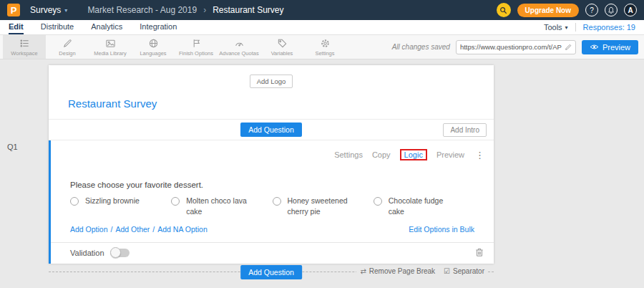  I want to click on toolbar-item-label: Variables, so click(282, 53).